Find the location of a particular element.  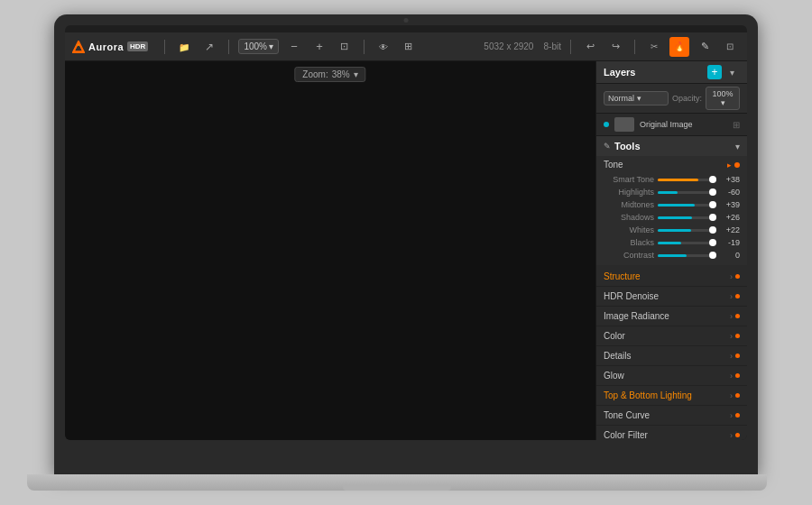

right-panel: Layers + ▾ Normal ▾ is located at coordinates (671, 251).